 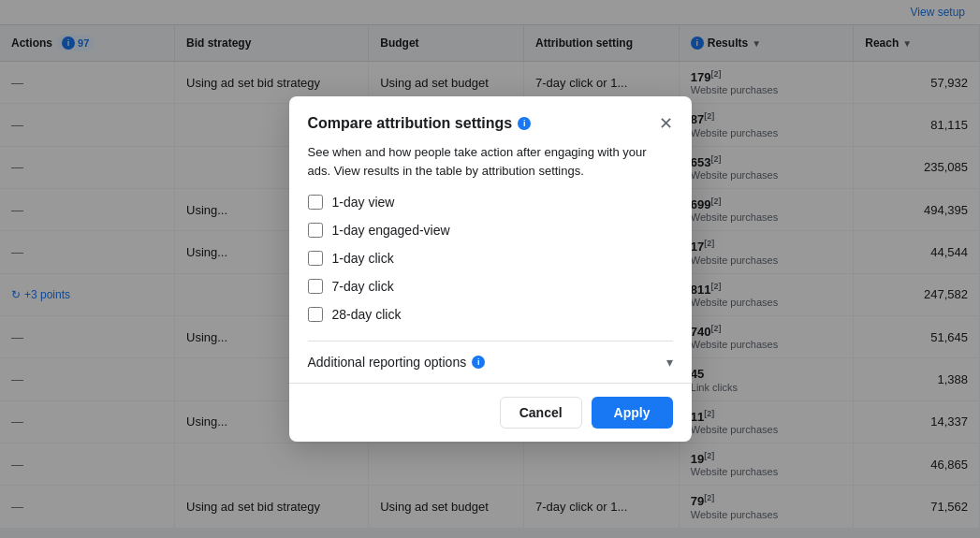 I want to click on checkbox-label-cb4: 7-day click, so click(x=363, y=286).